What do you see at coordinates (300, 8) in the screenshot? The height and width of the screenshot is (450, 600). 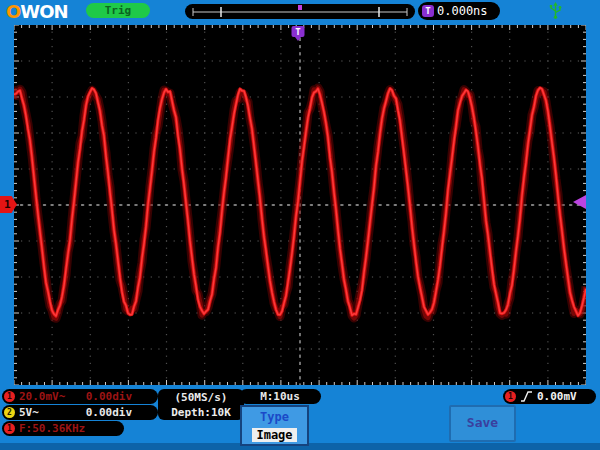 I see `record-trigger-position-marker` at bounding box center [300, 8].